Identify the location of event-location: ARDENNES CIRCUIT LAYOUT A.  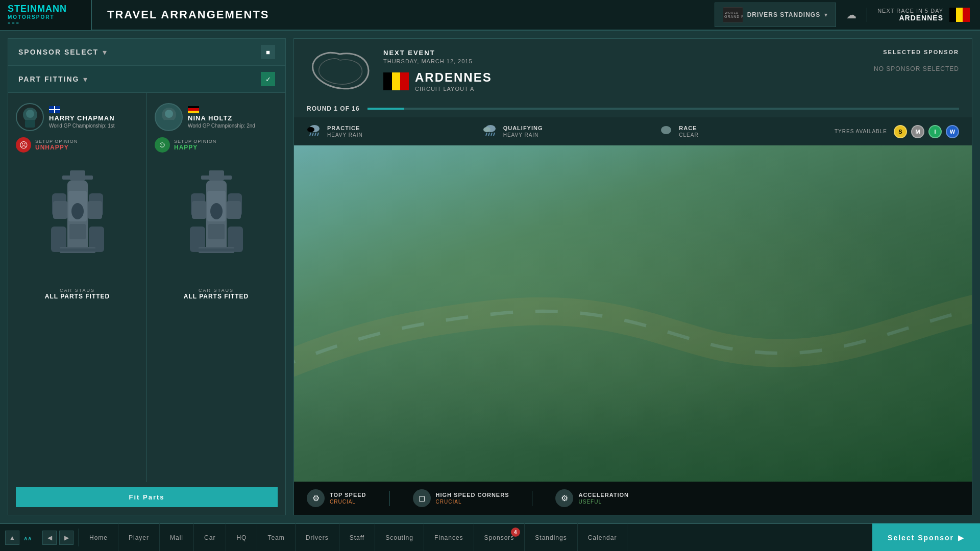
(615, 81).